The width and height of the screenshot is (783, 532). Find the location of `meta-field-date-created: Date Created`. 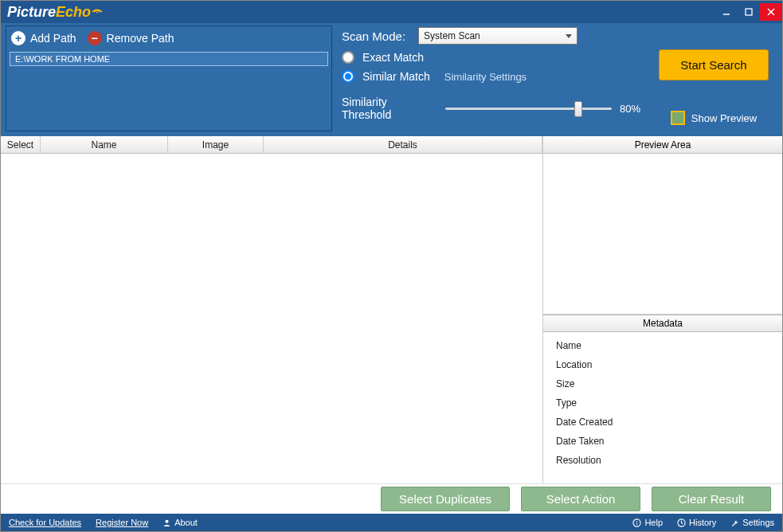

meta-field-date-created: Date Created is located at coordinates (663, 422).